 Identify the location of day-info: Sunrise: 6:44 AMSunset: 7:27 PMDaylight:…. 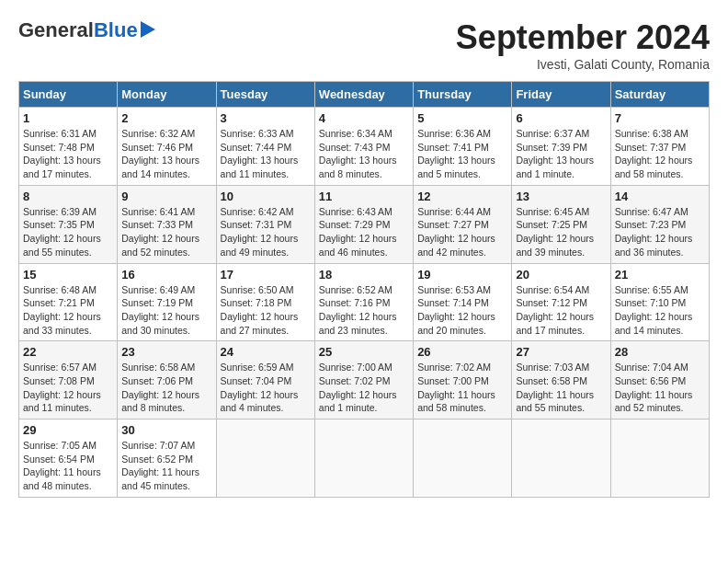
(462, 232).